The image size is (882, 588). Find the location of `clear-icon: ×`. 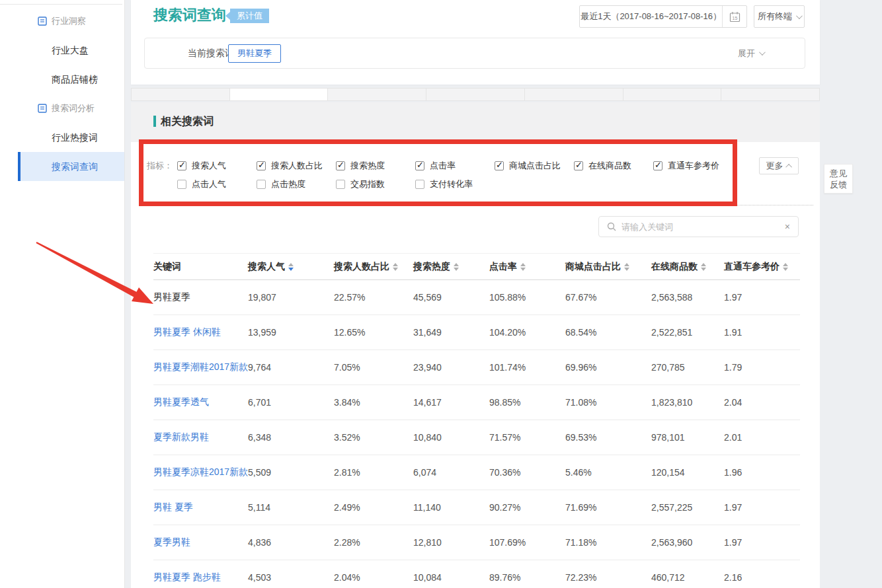

clear-icon: × is located at coordinates (787, 227).